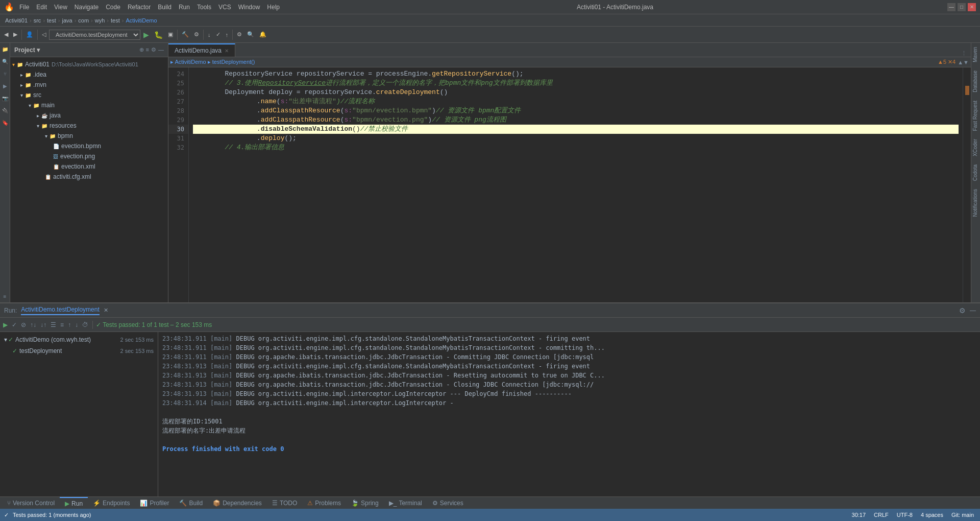 Image resolution: width=980 pixels, height=521 pixels. What do you see at coordinates (148, 50) in the screenshot?
I see `collapse-all-icon: ≡` at bounding box center [148, 50].